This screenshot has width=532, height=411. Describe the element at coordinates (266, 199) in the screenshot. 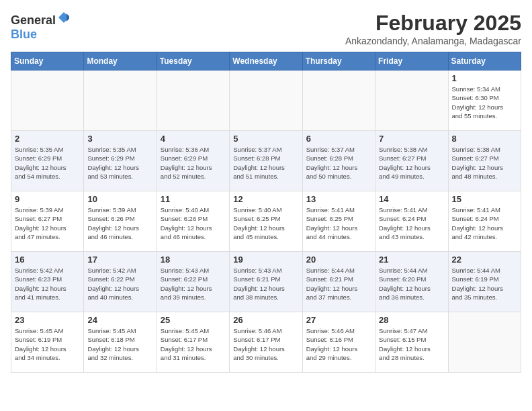

I see `day-number: 12` at that location.